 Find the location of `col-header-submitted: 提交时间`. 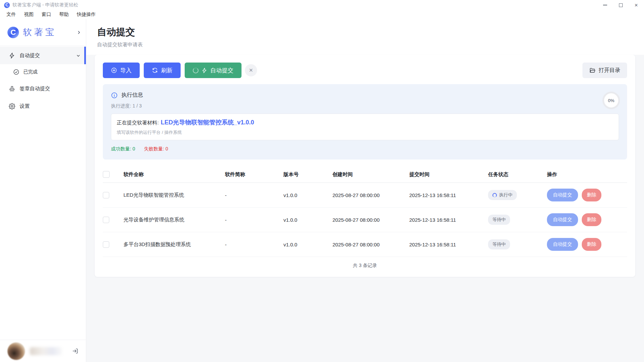

col-header-submitted: 提交时间 is located at coordinates (448, 174).